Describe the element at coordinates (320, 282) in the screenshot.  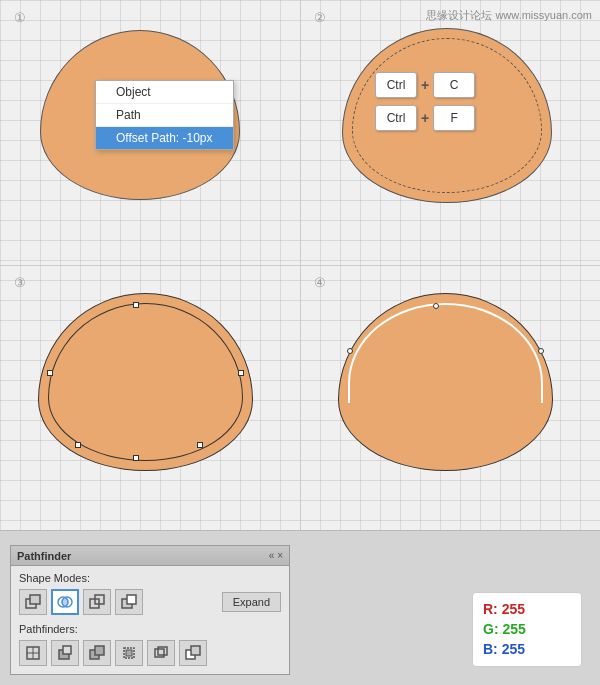
I see `quad-number-4: ④` at that location.